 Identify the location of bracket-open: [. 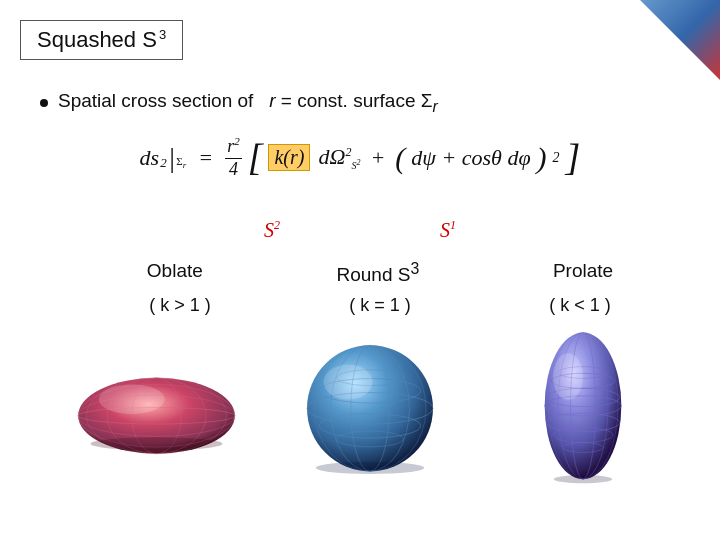
(256, 157).